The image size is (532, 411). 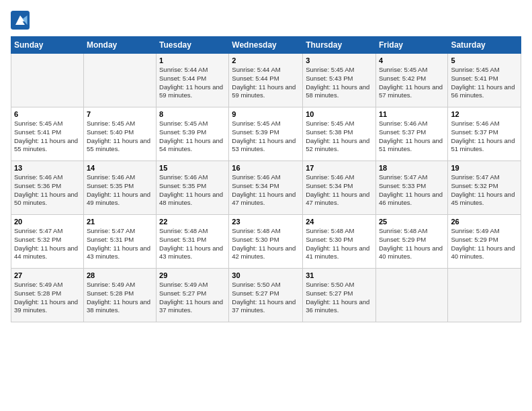 I want to click on calendar-week-4: 20Sunrise: 5:47 AMSunset: 5:32 PMDayligh…, so click(x=266, y=242).